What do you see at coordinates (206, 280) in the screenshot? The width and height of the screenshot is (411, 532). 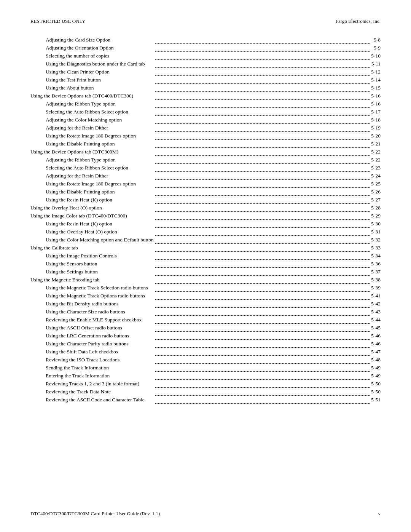 I see `toc-row: Using the Magnetic Encoding tab 5-38` at bounding box center [206, 280].